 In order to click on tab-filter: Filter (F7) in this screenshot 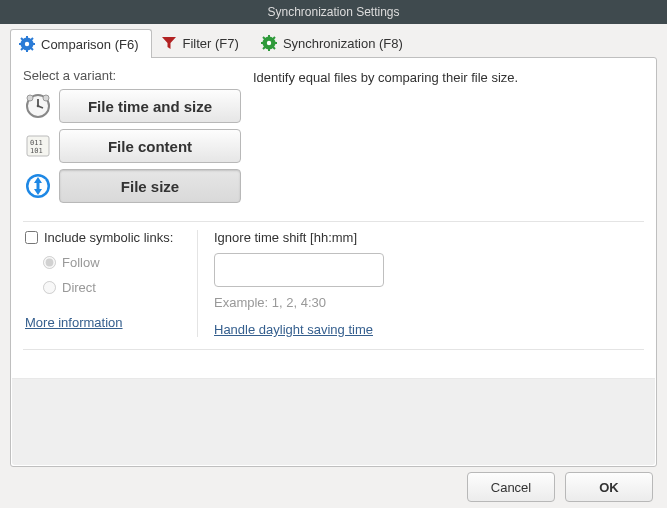, I will do `click(202, 42)`.